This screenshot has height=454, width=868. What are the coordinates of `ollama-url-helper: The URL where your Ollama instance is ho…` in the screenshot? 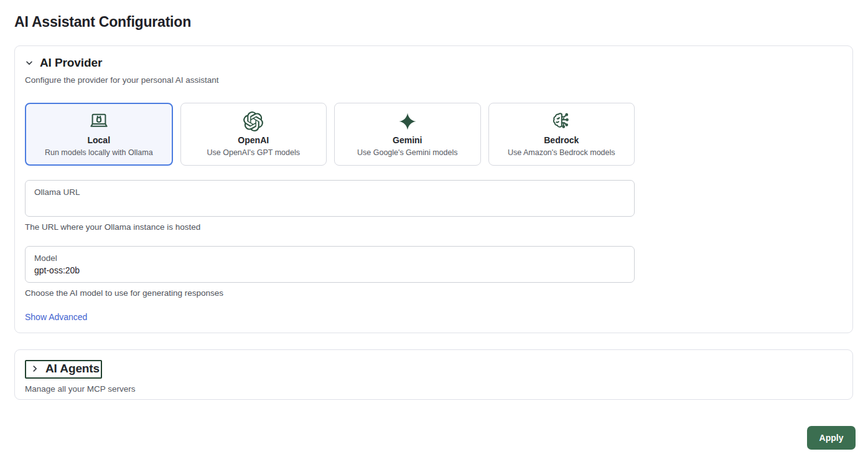 It's located at (330, 227).